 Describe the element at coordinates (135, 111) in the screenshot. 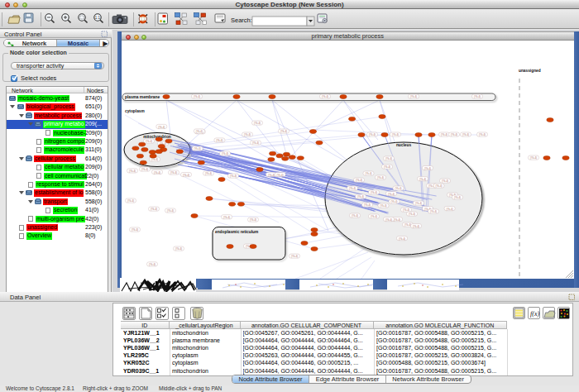

I see `svg-text: cytoplasm` at that location.